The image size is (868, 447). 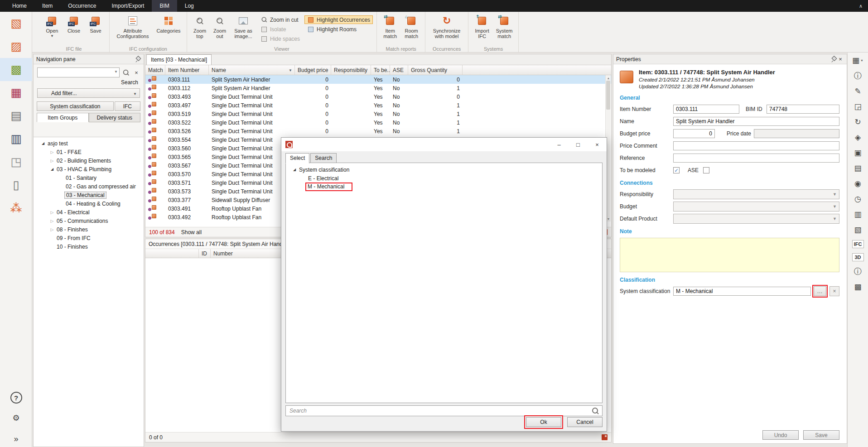 I want to click on undo-button: Undo, so click(x=781, y=435).